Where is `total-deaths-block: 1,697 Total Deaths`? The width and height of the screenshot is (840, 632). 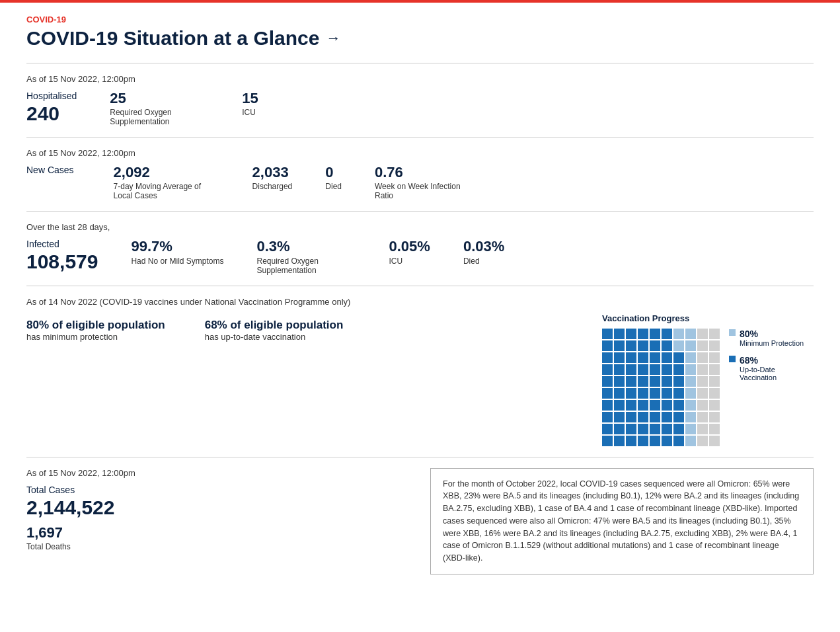 total-deaths-block: 1,697 Total Deaths is located at coordinates (229, 538).